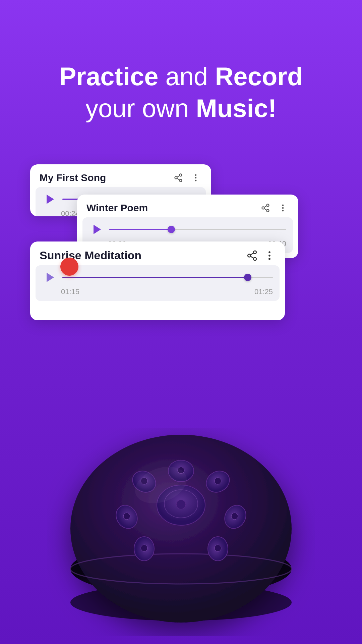  I want to click on card-1-more-button, so click(196, 178).